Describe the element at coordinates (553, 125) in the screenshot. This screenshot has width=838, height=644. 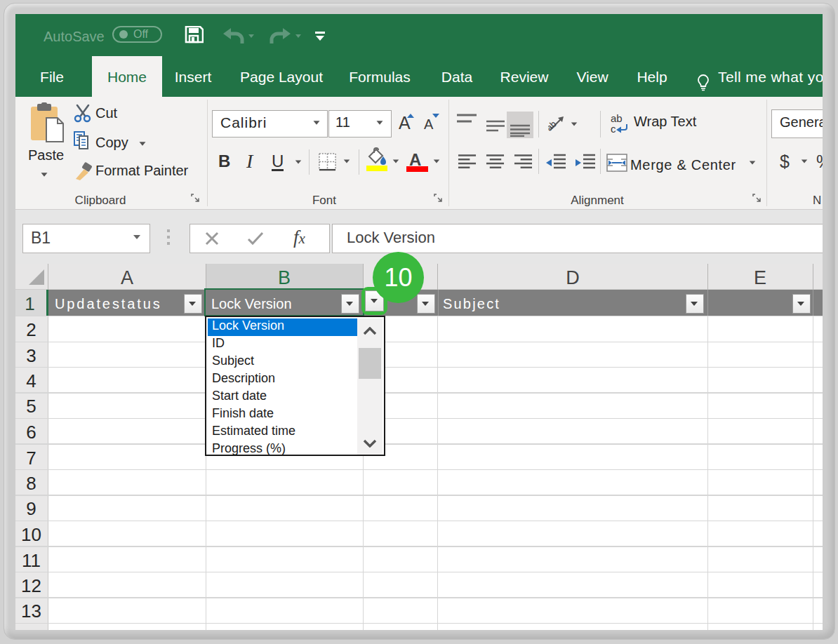
I see `svg-text: ab` at that location.